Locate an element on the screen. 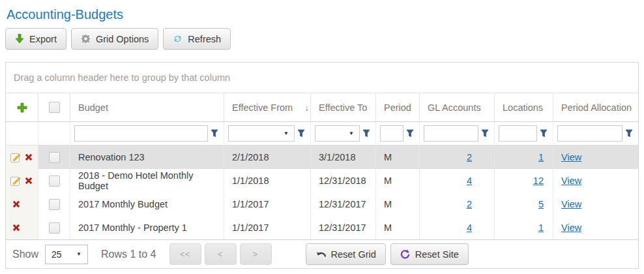 The height and width of the screenshot is (274, 644). period-allocation-filter-input is located at coordinates (590, 133).